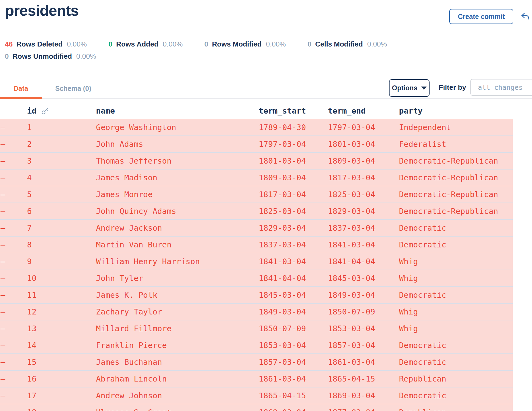 The width and height of the screenshot is (532, 411). Describe the element at coordinates (256, 128) in the screenshot. I see `table-row: –1George Washington1789-04-301797-03-04I…` at that location.